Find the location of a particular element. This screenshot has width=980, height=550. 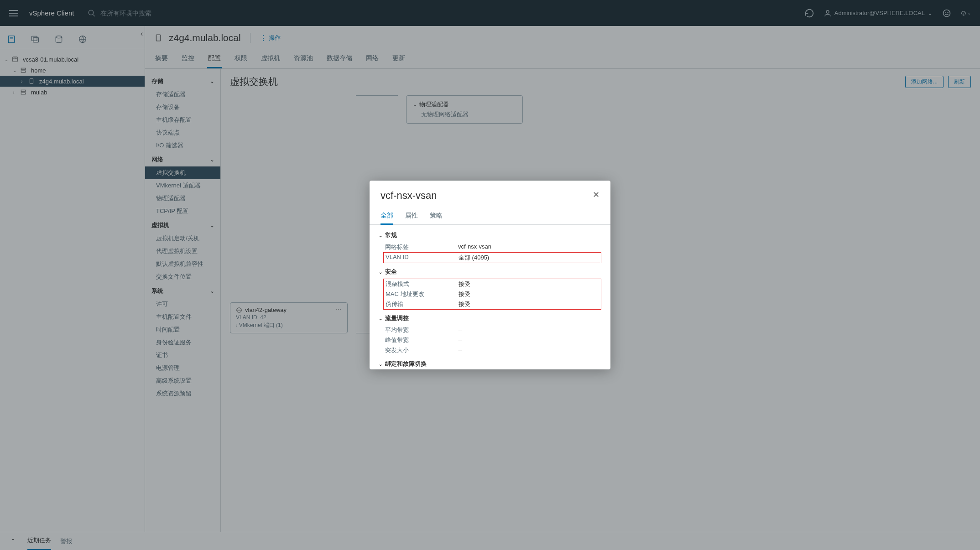

modal-tabs: 全部 属性 策略 is located at coordinates (490, 213).